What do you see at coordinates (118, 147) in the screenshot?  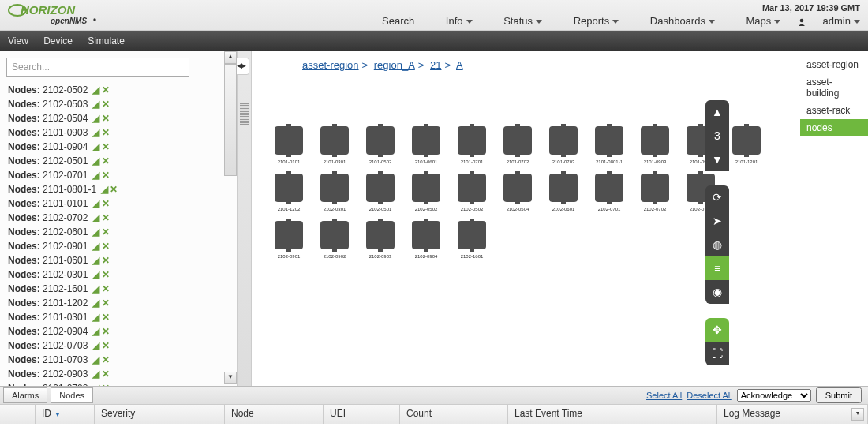 I see `list-item: Nodes: 2101-0904 ◢✕` at bounding box center [118, 147].